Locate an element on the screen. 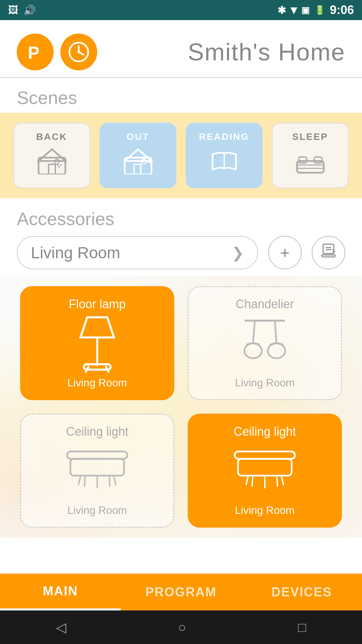  ceiling-light-2-icon is located at coordinates (265, 472).